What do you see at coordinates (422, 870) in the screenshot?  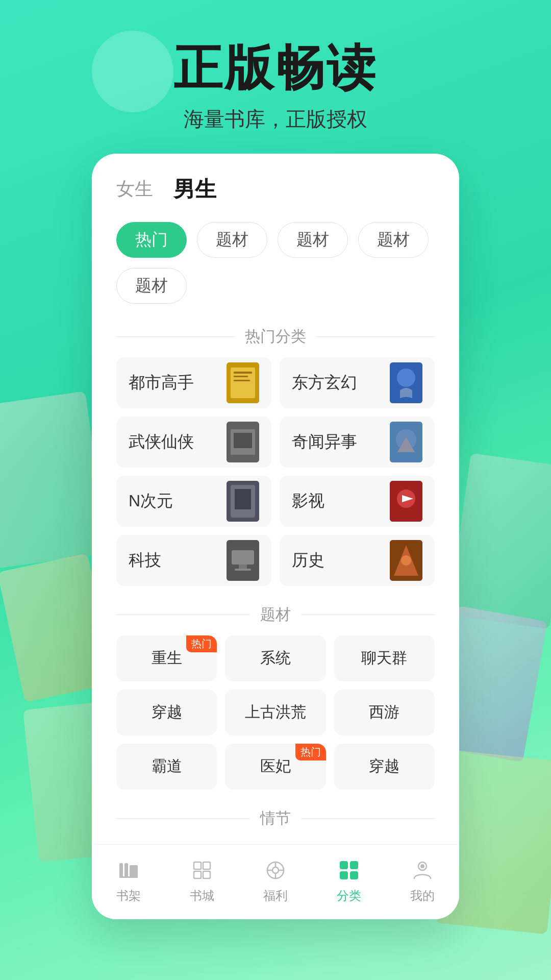 I see `profile-icon` at bounding box center [422, 870].